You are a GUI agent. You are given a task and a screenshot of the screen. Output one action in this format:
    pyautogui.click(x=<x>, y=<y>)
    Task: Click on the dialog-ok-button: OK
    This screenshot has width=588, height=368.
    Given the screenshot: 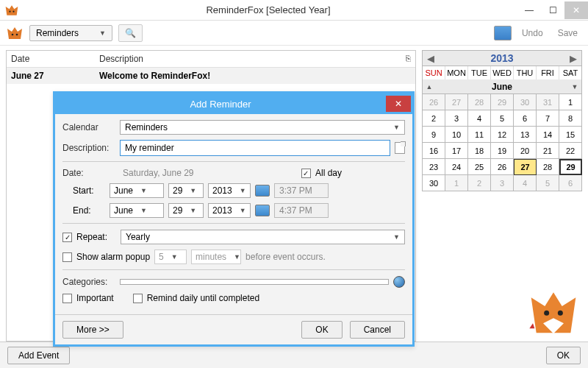 What is the action you would take?
    pyautogui.click(x=322, y=330)
    